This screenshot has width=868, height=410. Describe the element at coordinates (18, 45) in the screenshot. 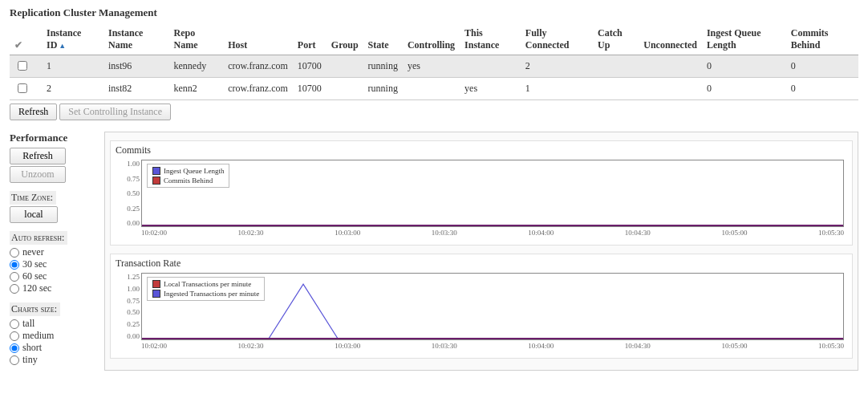

I see `checkmark-icon: ✔` at that location.